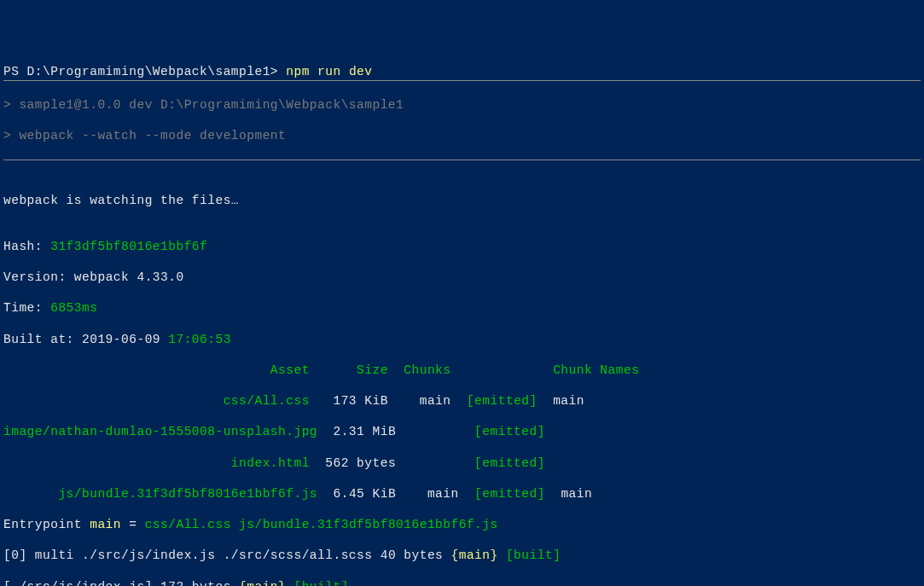  I want to click on built-at-line: Built at: 2019-06-09 17:06:53, so click(462, 339).